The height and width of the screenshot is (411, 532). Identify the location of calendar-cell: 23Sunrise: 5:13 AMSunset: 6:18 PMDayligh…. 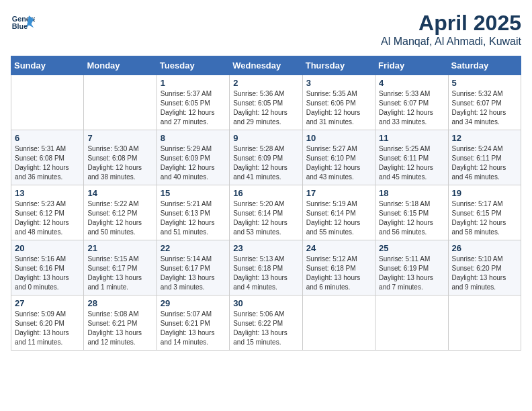
(266, 268).